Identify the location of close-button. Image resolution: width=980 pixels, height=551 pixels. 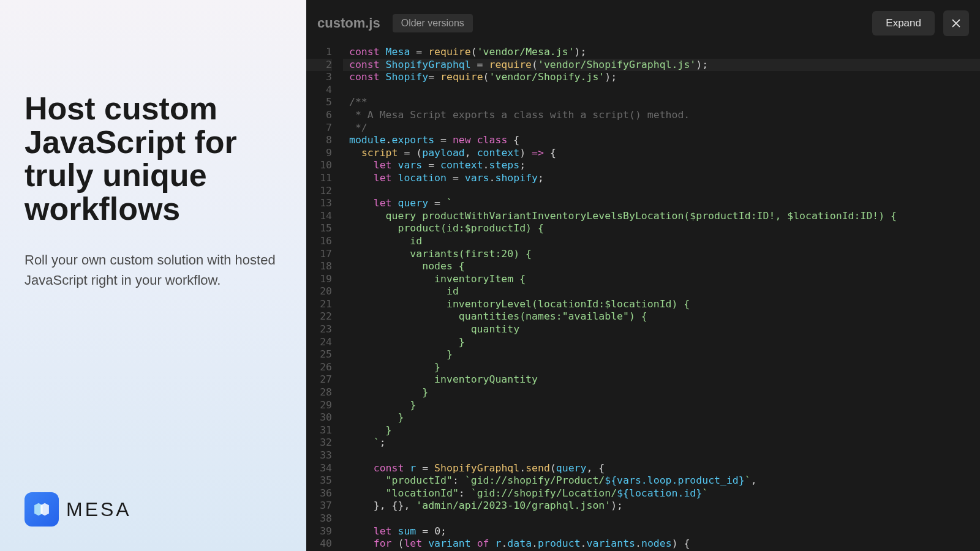
(956, 23).